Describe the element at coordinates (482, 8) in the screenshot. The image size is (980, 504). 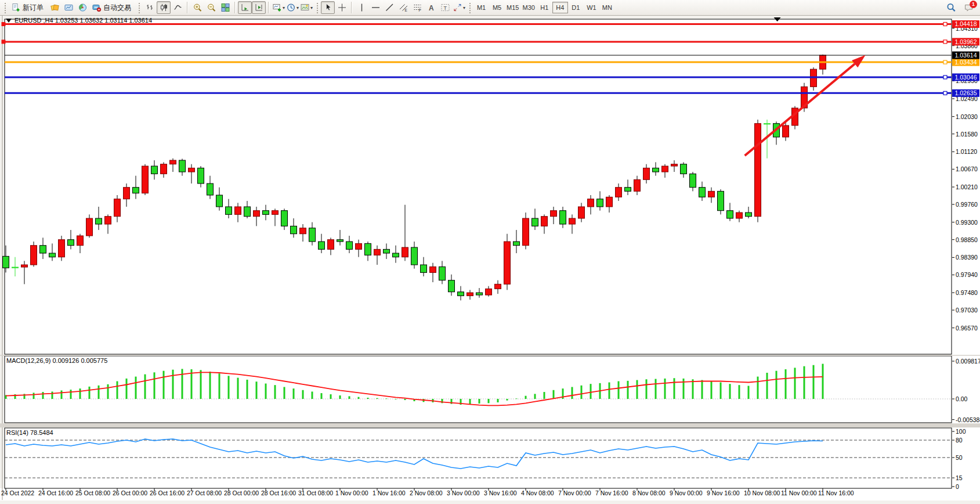
I see `timeframe-m1: M1` at that location.